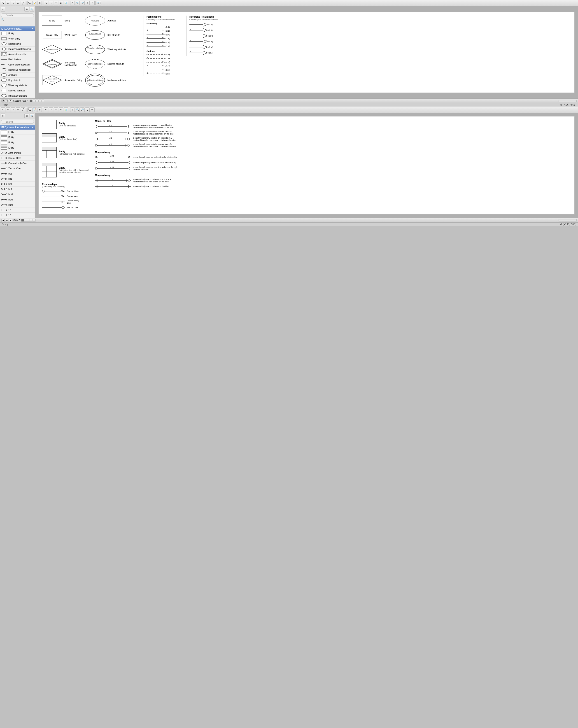 This screenshot has width=578, height=728. I want to click on toolbar-btn-chart: 📊, so click(66, 3).